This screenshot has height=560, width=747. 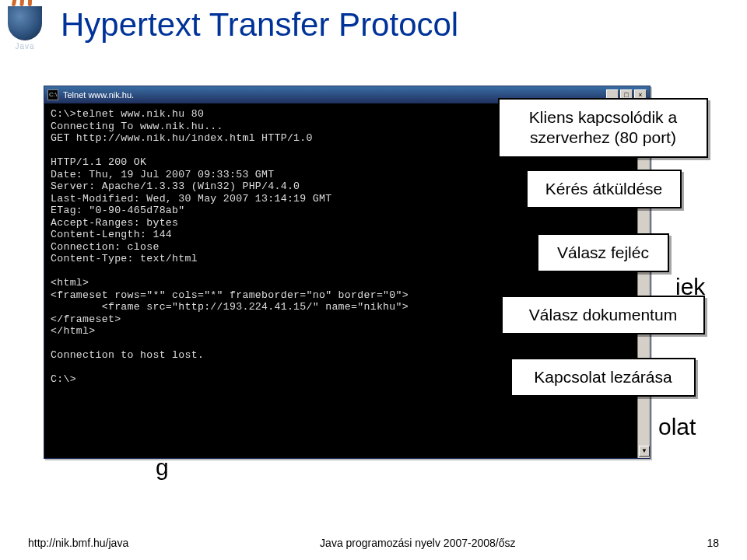 I want to click on logo-label: Java, so click(x=25, y=47).